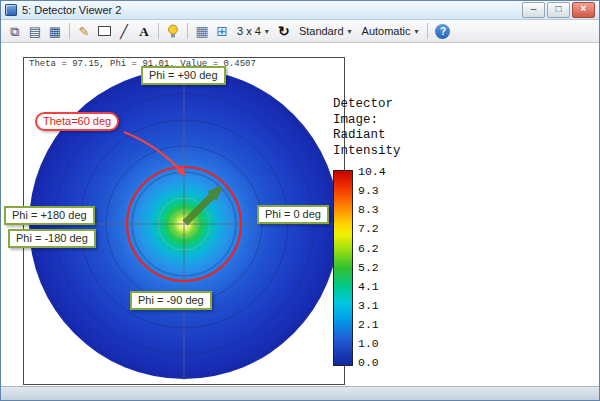 The height and width of the screenshot is (401, 600). Describe the element at coordinates (372, 210) in the screenshot. I see `colorbar-tick: 8.3` at that location.